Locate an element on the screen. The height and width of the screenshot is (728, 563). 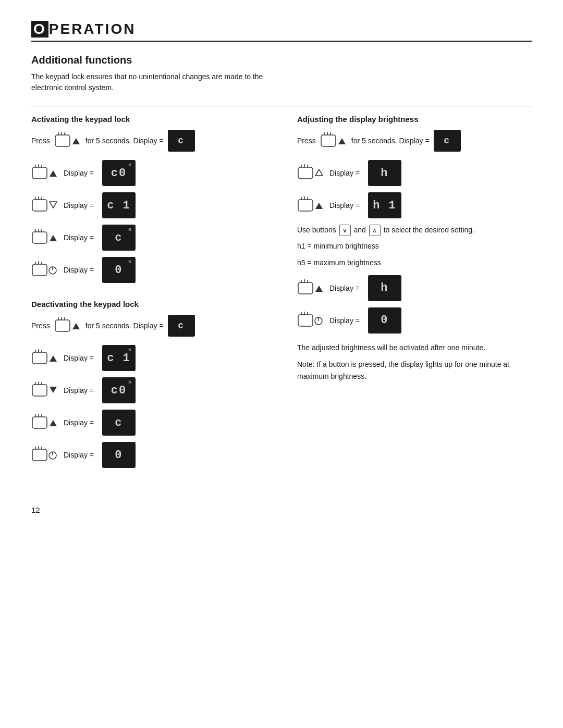
deactivate-step3-display: c is located at coordinates (119, 423).